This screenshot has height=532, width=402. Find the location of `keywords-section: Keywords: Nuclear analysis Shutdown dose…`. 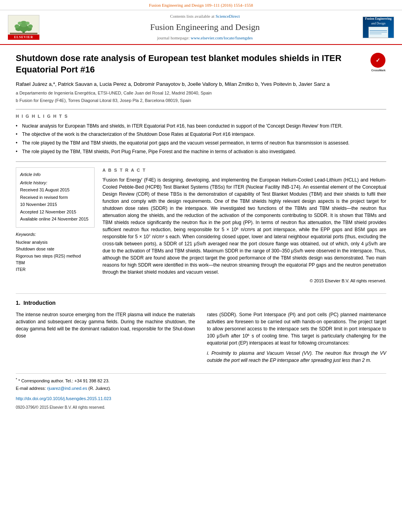

keywords-section: Keywords: Nuclear analysis Shutdown dose… is located at coordinates (55, 252).